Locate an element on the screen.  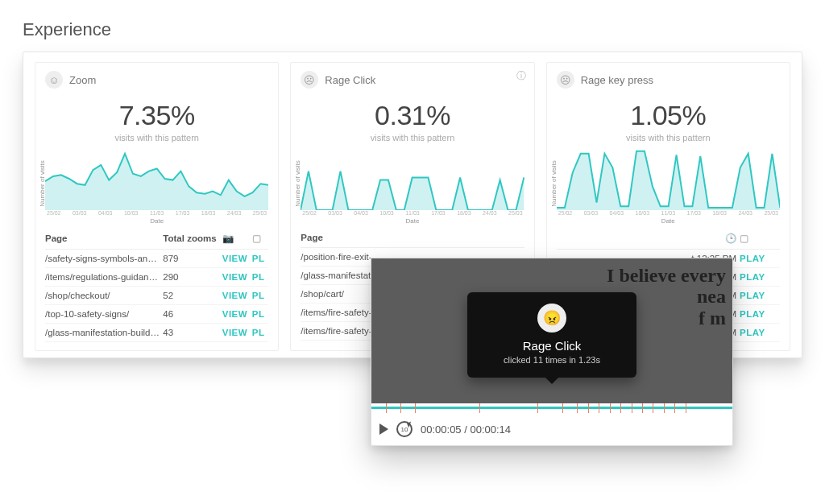
rage-key-subtitle: visits with this pattern is located at coordinates (669, 138).